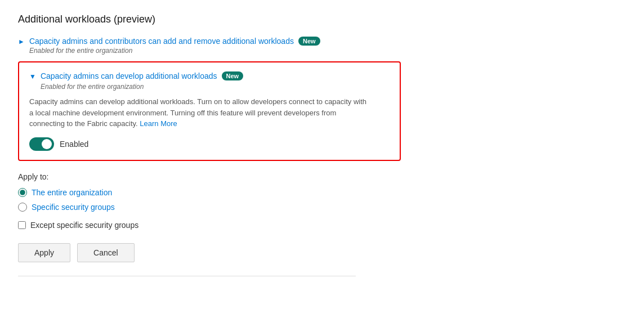 This screenshot has height=336, width=644. What do you see at coordinates (42, 144) in the screenshot?
I see `enabled-toggle` at bounding box center [42, 144].